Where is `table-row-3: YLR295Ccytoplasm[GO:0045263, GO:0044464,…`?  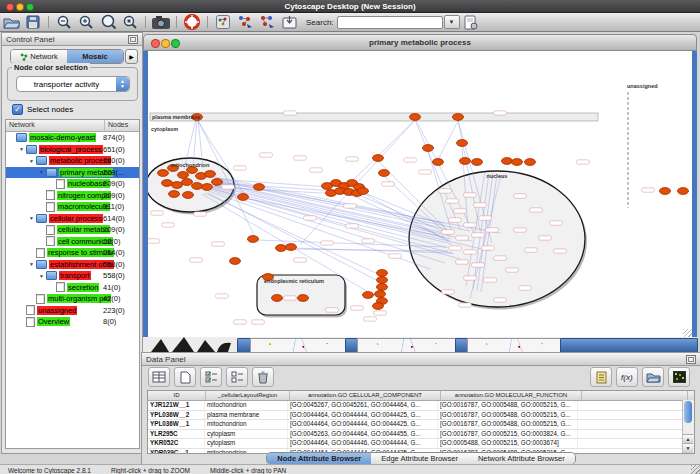
table-row-3: YLR295Ccytoplasm[GO:0045263, GO:0044464,… is located at coordinates (421, 435).